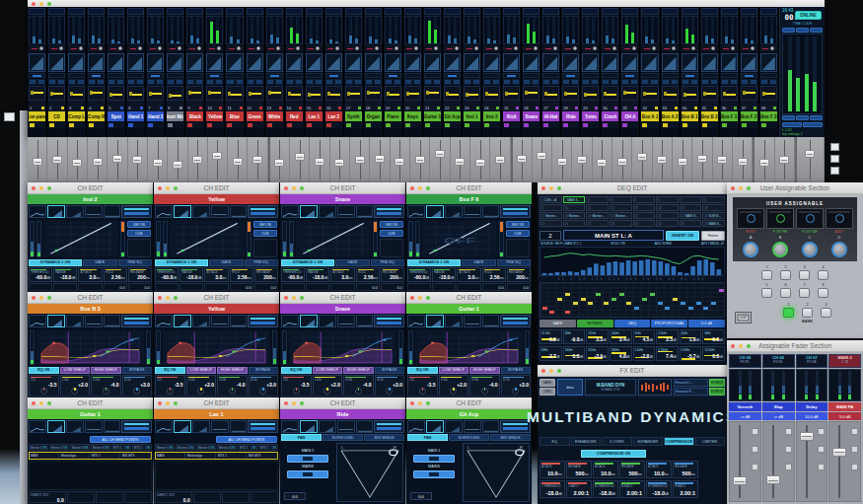 This screenshot has width=863, height=504. I want to click on eq-button: HIGH SHELF, so click(233, 371).